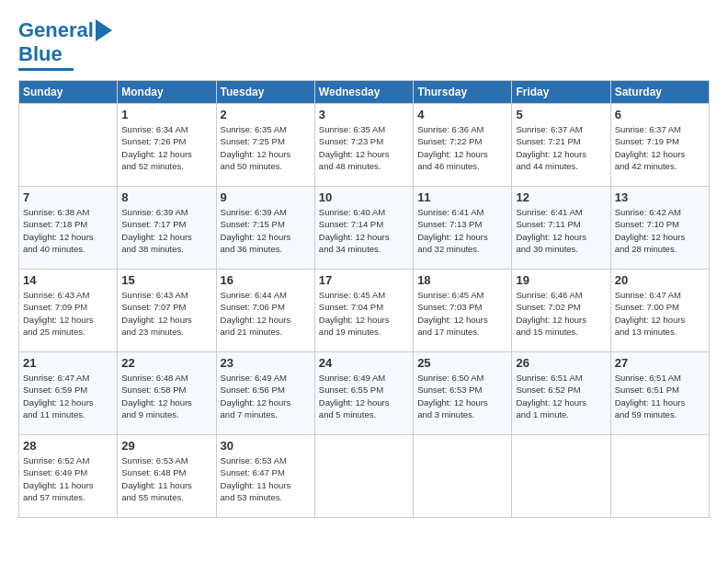 Image resolution: width=728 pixels, height=563 pixels. Describe the element at coordinates (68, 230) in the screenshot. I see `day-info: Sunrise: 6:38 AM Sunset: 7:18 PM Dayligh…` at that location.